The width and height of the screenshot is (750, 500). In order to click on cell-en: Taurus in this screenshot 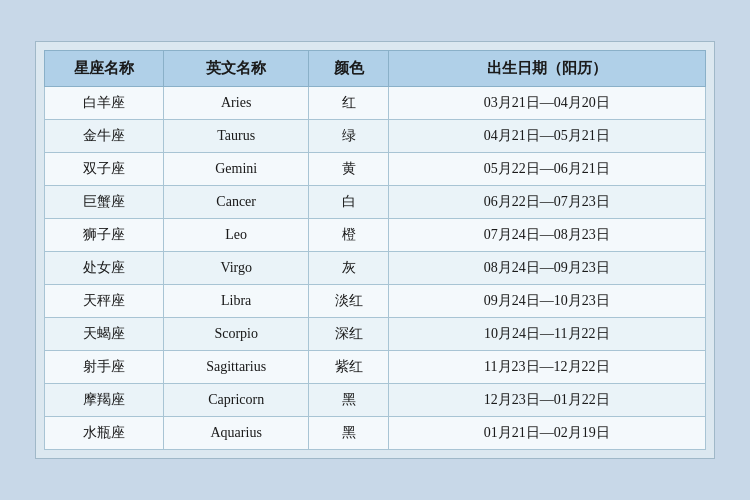, I will do `click(236, 136)`.